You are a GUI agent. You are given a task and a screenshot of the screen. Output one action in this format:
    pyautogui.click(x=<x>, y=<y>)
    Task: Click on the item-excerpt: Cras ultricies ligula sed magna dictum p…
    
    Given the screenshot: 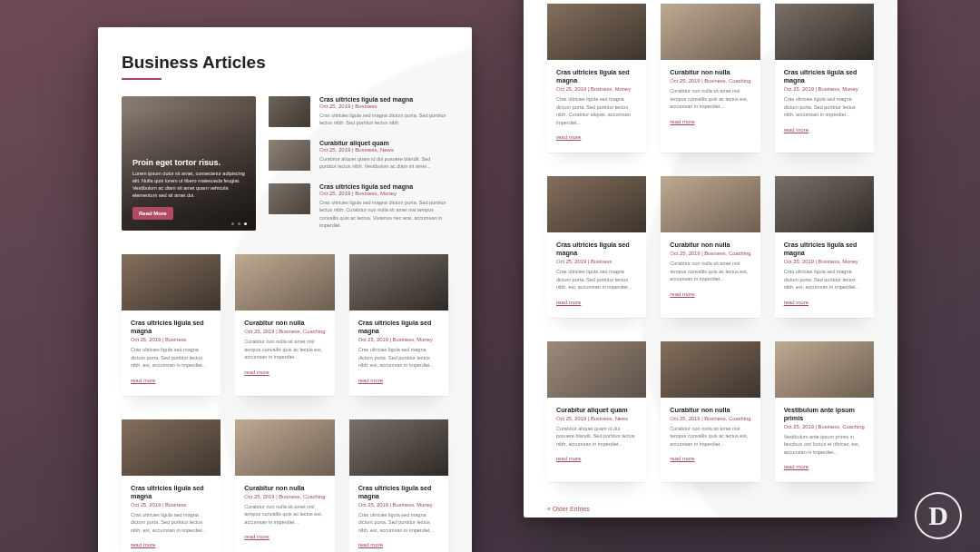 What is the action you would take?
    pyautogui.click(x=384, y=214)
    